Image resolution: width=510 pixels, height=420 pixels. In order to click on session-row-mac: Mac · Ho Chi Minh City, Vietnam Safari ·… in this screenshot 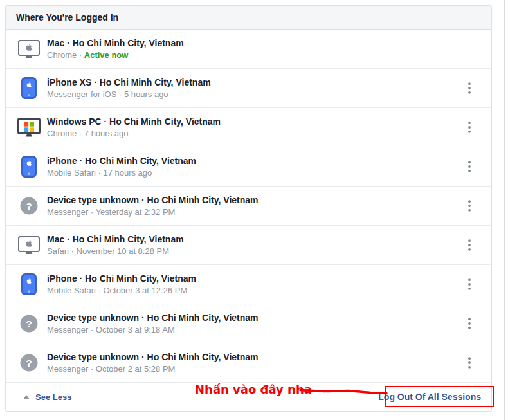, I will do `click(248, 246)`.